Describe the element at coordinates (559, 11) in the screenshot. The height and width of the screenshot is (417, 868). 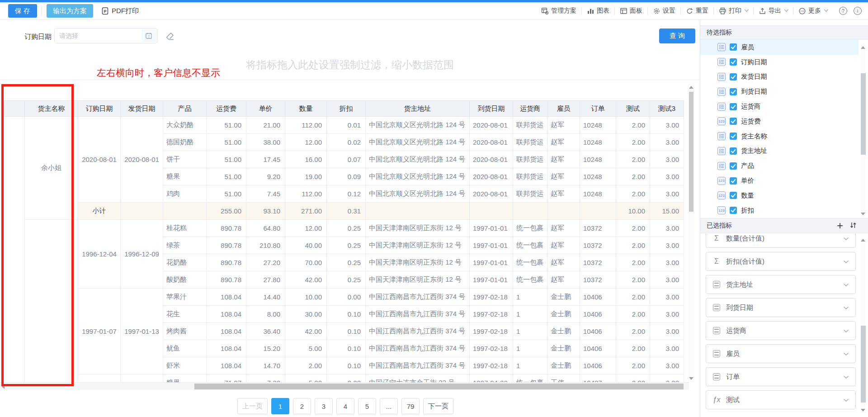
I see `toolbar-manage-plan-button: 管理方案` at that location.